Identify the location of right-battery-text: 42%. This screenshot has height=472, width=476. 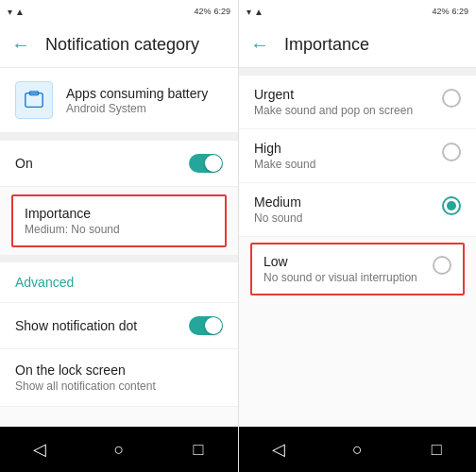
(440, 11).